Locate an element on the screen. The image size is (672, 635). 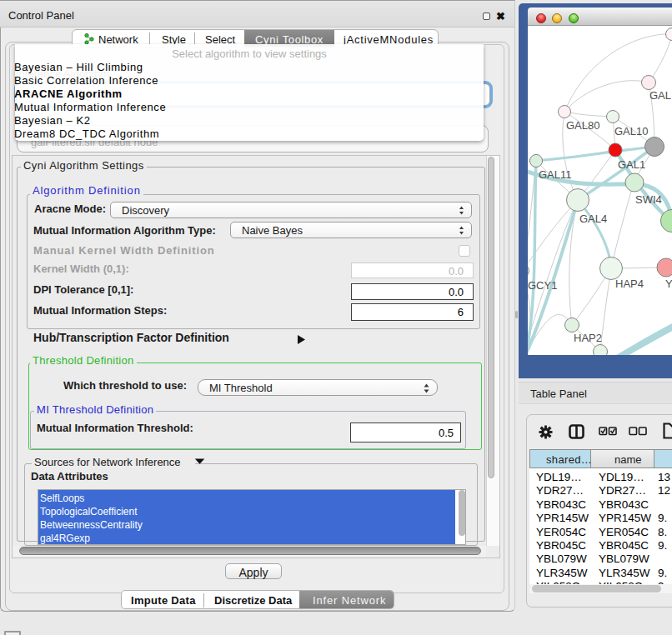
svg-text: GAL11 is located at coordinates (555, 175).